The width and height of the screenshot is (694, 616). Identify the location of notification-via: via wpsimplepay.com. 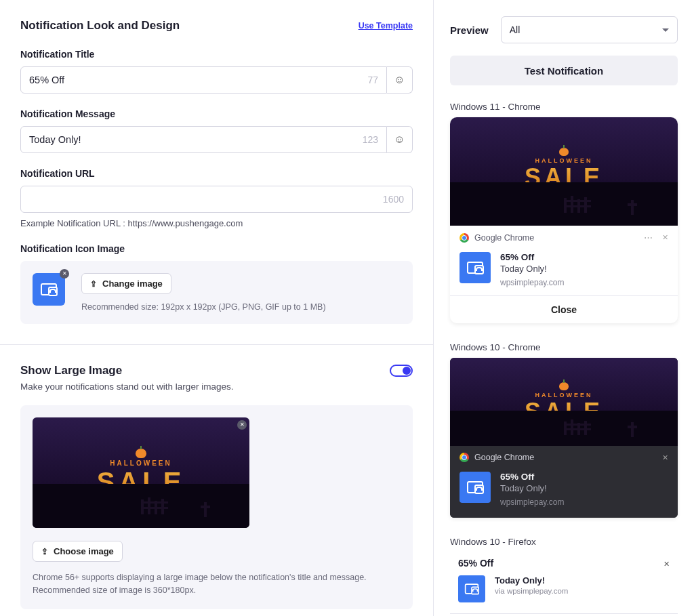
(531, 591).